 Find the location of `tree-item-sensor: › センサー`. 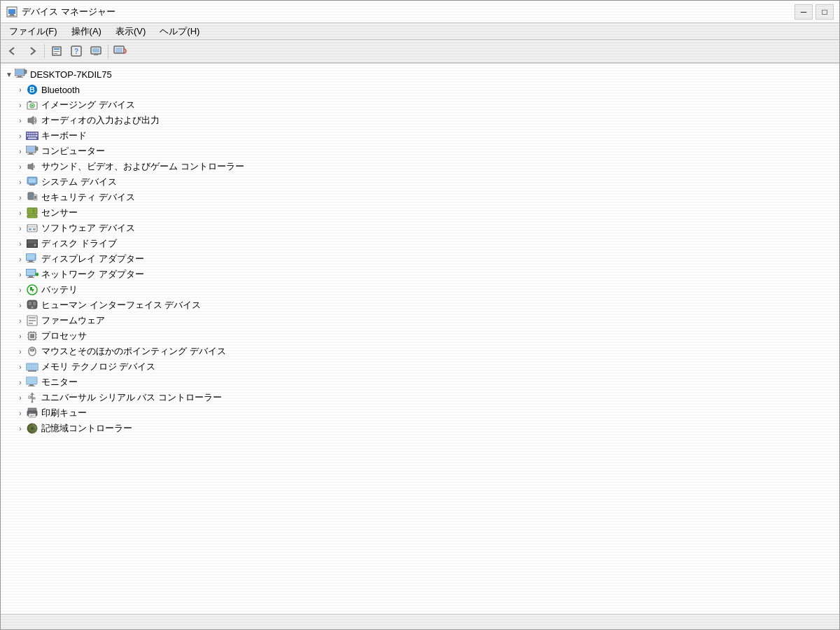

tree-item-sensor: › センサー is located at coordinates (420, 213).